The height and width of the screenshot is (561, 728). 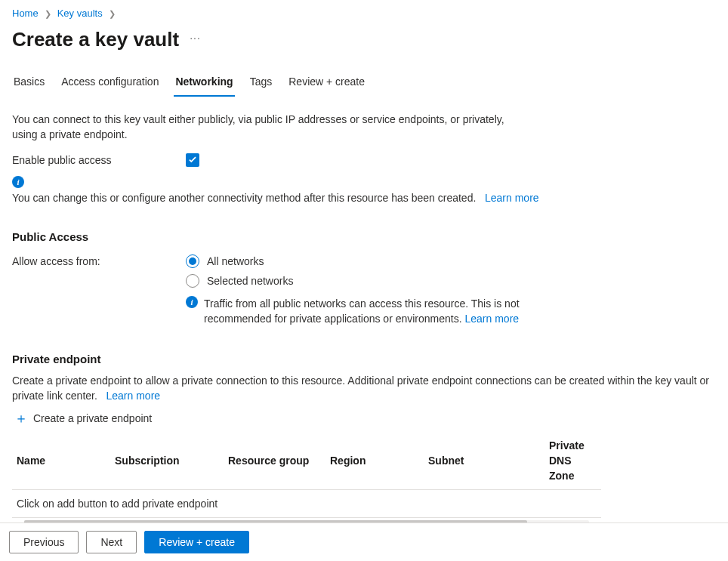 I want to click on breadcrumb-home: Home, so click(x=26, y=14).